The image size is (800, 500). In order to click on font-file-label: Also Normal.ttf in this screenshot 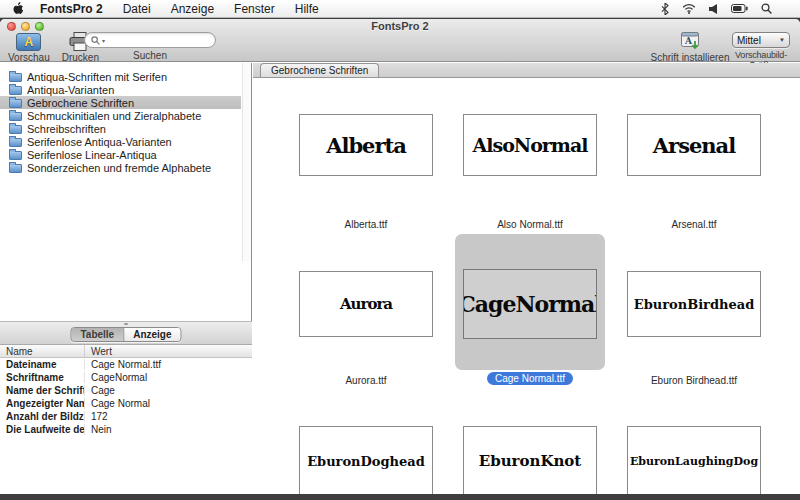, I will do `click(530, 224)`.